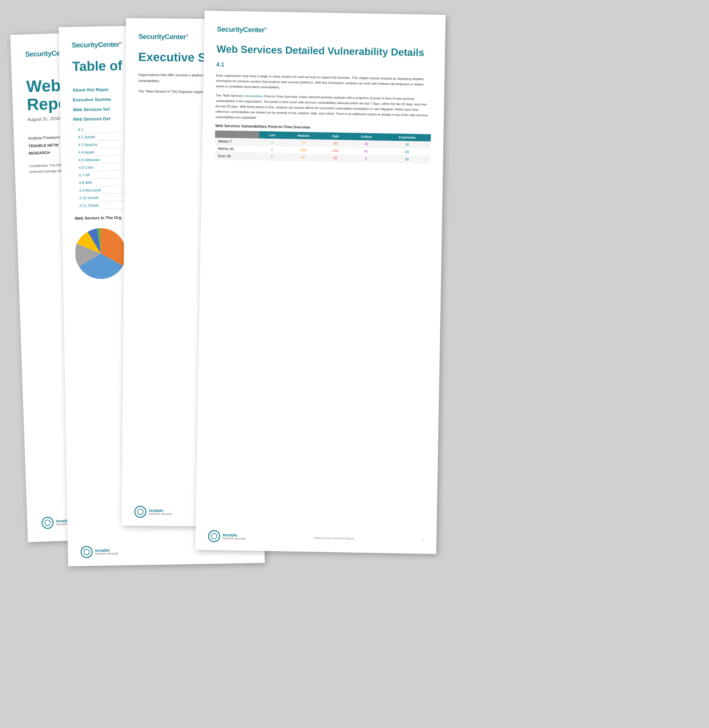 The image size is (709, 728). I want to click on detail-logo-tm: ®, so click(266, 28).